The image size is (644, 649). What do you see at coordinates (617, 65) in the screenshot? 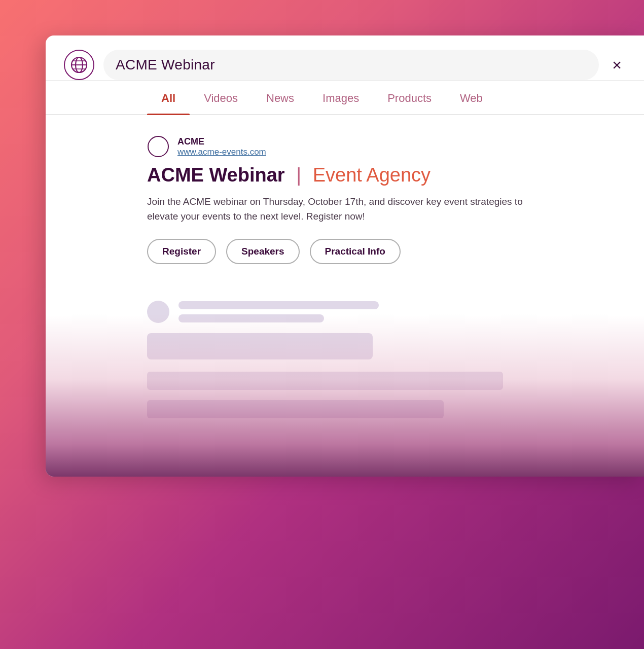
I see `close-button: ×` at bounding box center [617, 65].